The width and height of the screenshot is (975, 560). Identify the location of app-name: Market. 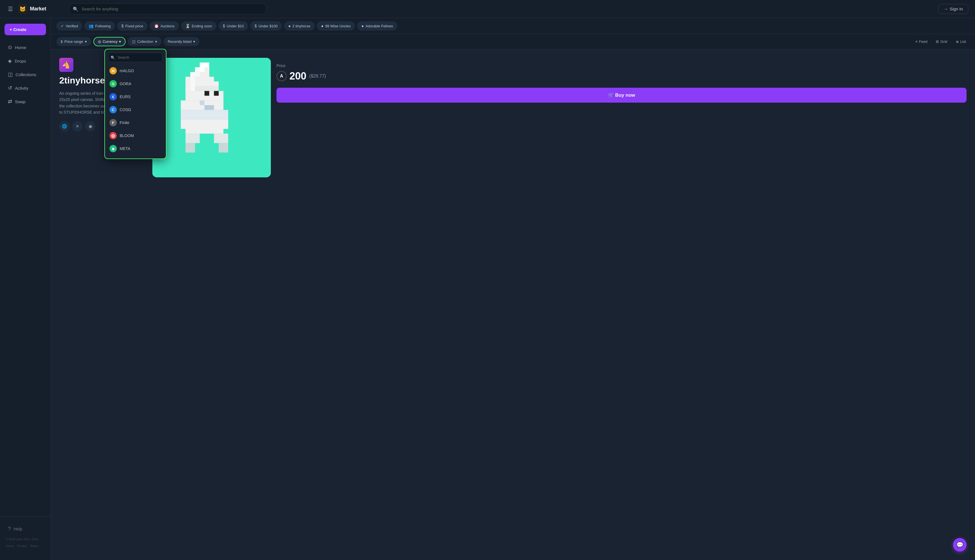
(38, 9).